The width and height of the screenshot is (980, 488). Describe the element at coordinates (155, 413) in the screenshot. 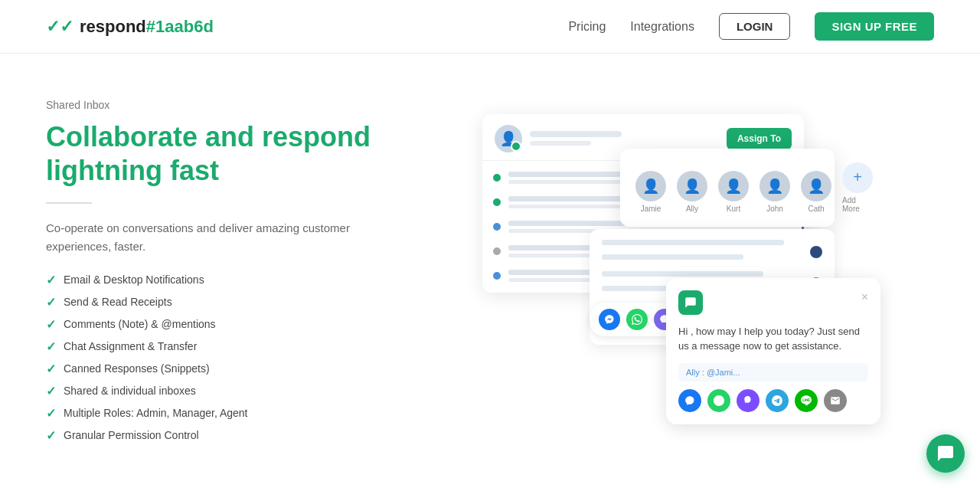

I see `feature-label: Multiple Roles: Admin, Manager, Agent` at that location.